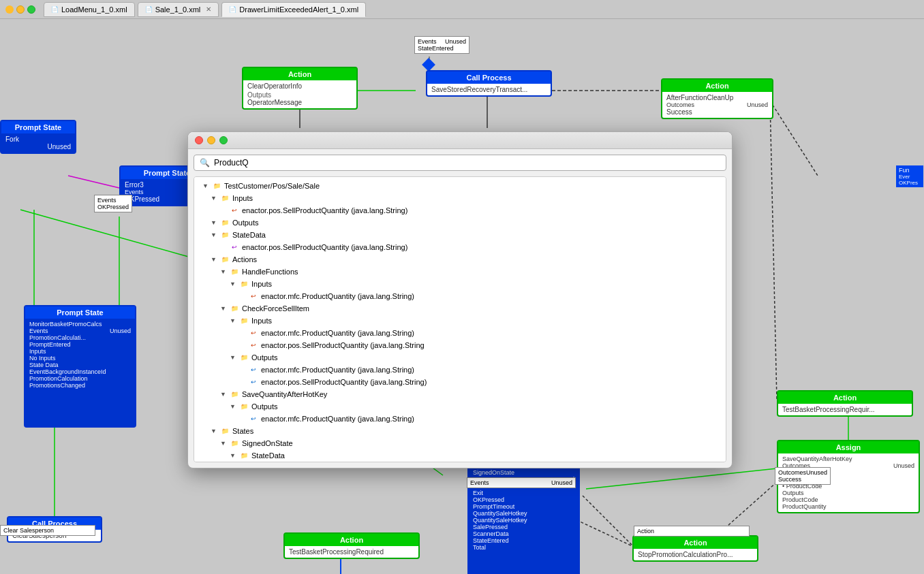 The width and height of the screenshot is (924, 574). What do you see at coordinates (460, 321) in the screenshot?
I see `tree-cf-inputs: ▼ 📁 Inputs` at bounding box center [460, 321].